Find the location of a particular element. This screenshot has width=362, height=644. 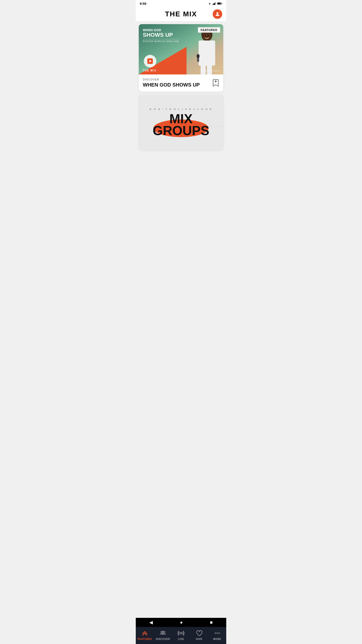

mix-groups-text: MIX GROUPS is located at coordinates (181, 125).